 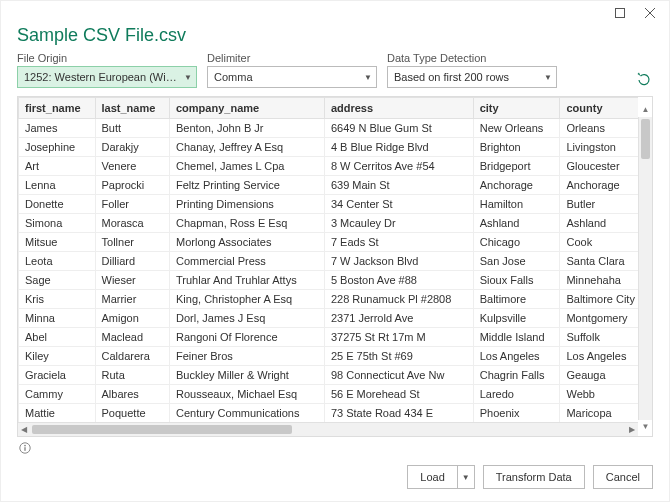 I want to click on cell-company_name: King, Christopher A Esq, so click(x=248, y=300).